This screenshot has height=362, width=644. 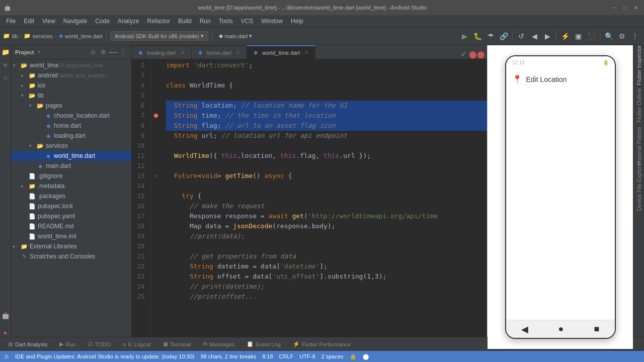 What do you see at coordinates (547, 36) in the screenshot?
I see `forward-button: ▶` at bounding box center [547, 36].